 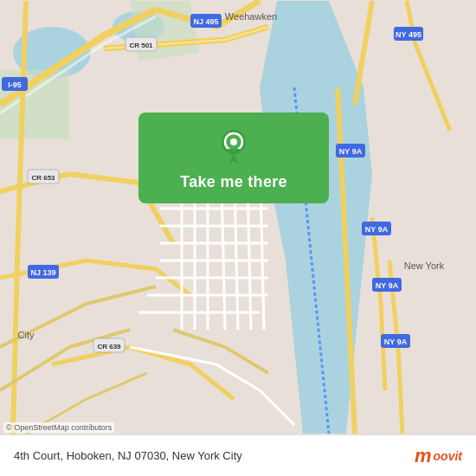 What do you see at coordinates (251, 16) in the screenshot?
I see `svg-text: Weehawken` at bounding box center [251, 16].